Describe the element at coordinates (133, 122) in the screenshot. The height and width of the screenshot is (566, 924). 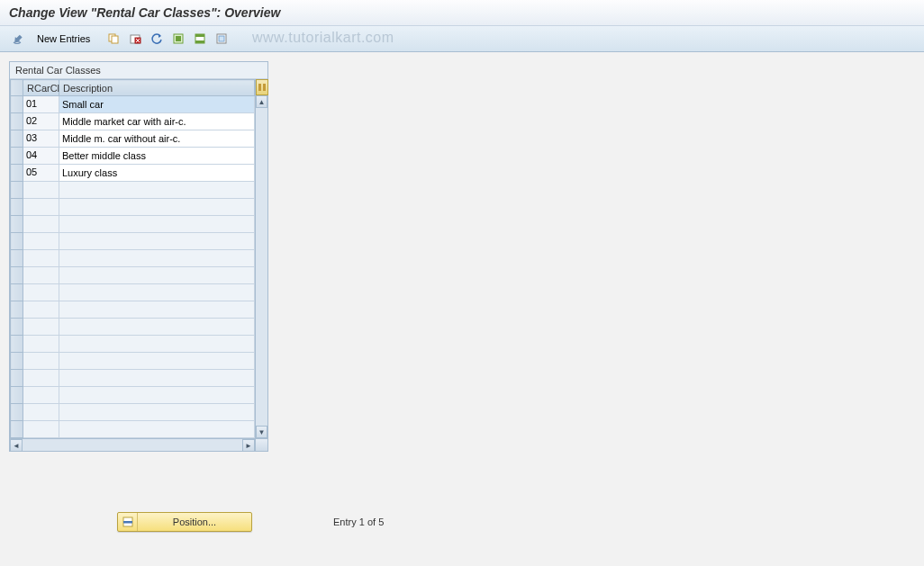
I see `table-row: 02` at that location.